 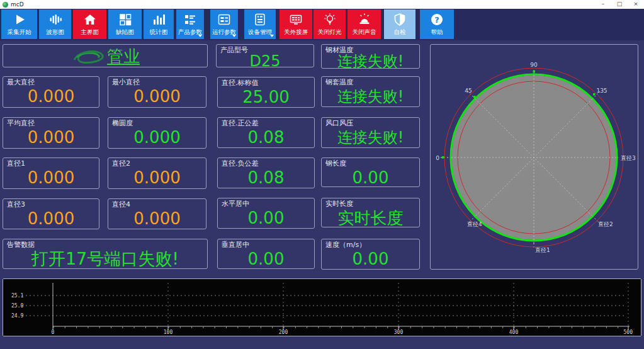 What do you see at coordinates (55, 24) in the screenshot?
I see `toolbar-button-waveform: 波形图` at bounding box center [55, 24].